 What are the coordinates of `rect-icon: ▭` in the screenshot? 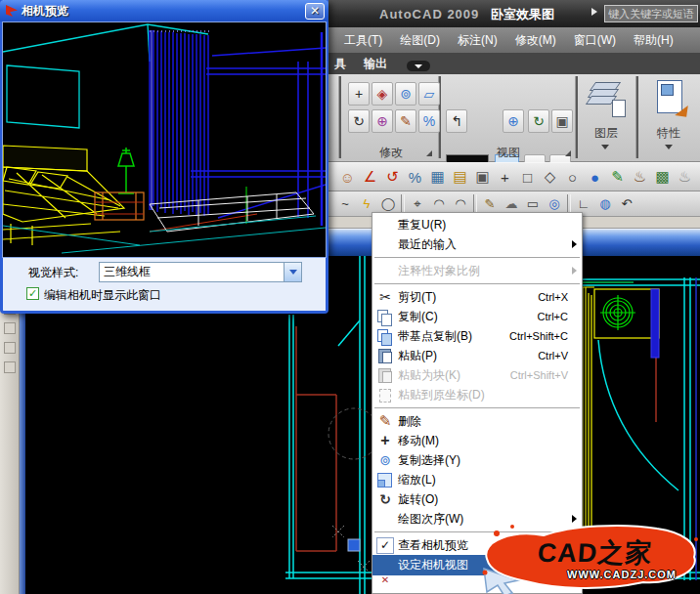 It's located at (533, 204).